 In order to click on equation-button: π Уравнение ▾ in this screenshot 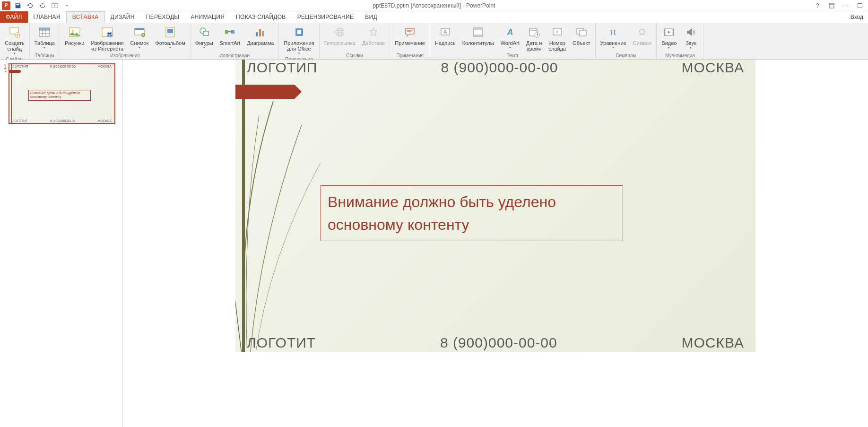, I will do `click(614, 37)`.